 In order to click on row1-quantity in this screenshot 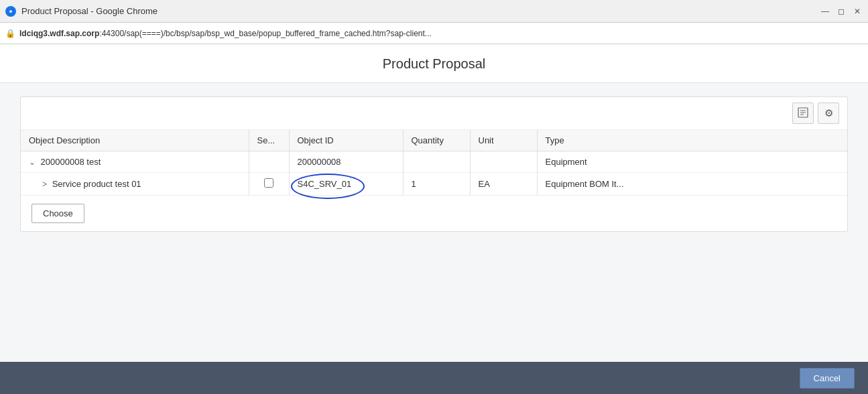, I will do `click(436, 162)`.